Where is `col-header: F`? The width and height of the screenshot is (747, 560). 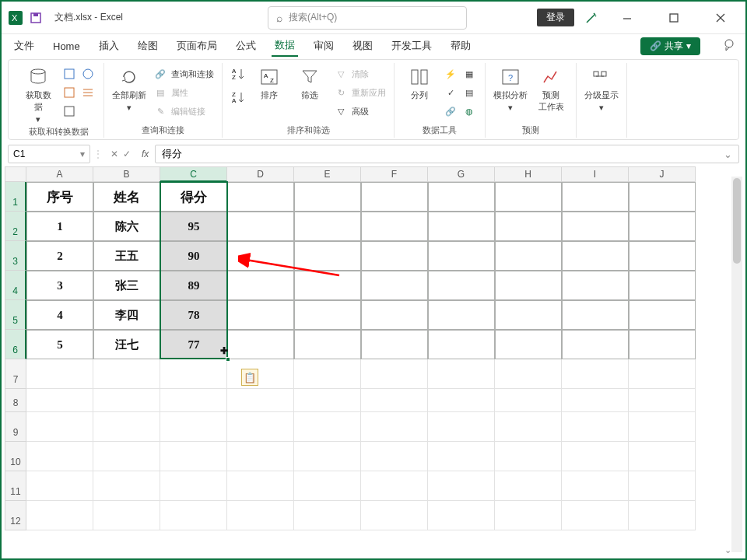
col-header: F is located at coordinates (395, 174).